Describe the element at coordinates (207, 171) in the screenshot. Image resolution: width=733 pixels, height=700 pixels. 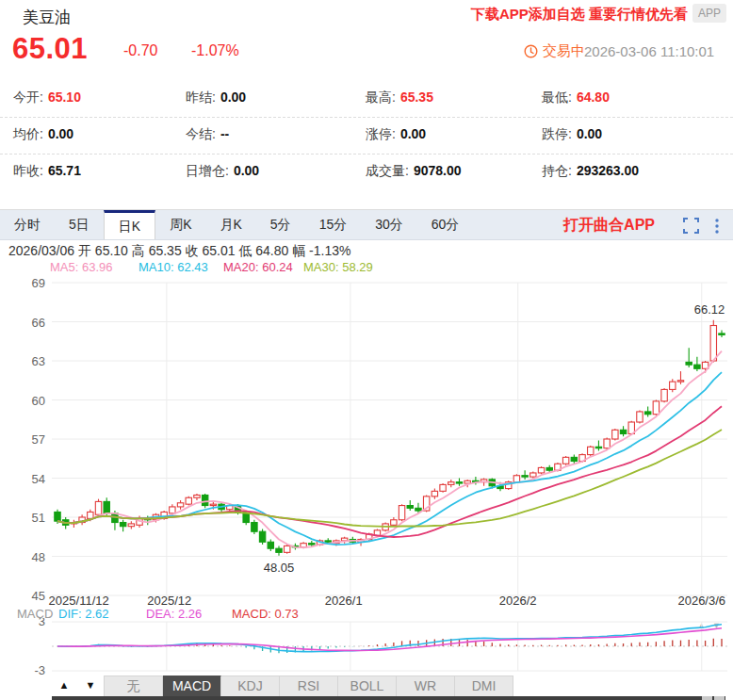
I see `quote-label: 日增仓:` at that location.